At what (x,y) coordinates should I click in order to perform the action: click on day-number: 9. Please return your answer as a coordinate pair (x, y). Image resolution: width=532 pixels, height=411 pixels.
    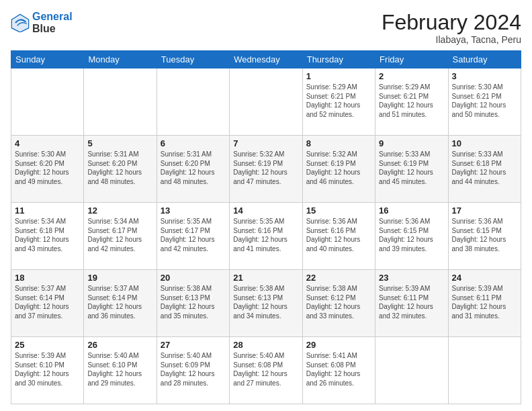
    Looking at the image, I should click on (411, 144).